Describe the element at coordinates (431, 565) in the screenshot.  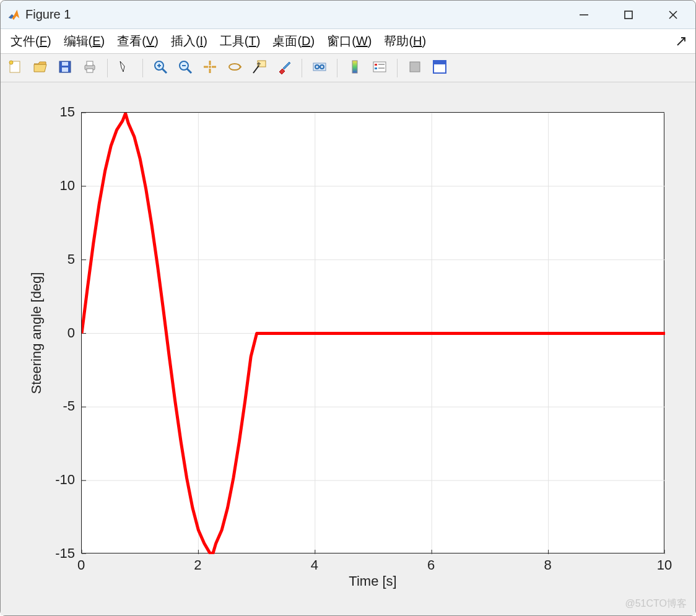
I see `x-tick-label: 6` at that location.